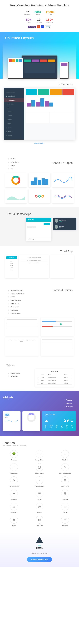 Image resolution: width=79 pixels, height=644 pixels. Describe the element at coordinates (54, 380) in the screenshot. I see `table-row: 2Ipsumipsum@mail.com000-222` at that location.